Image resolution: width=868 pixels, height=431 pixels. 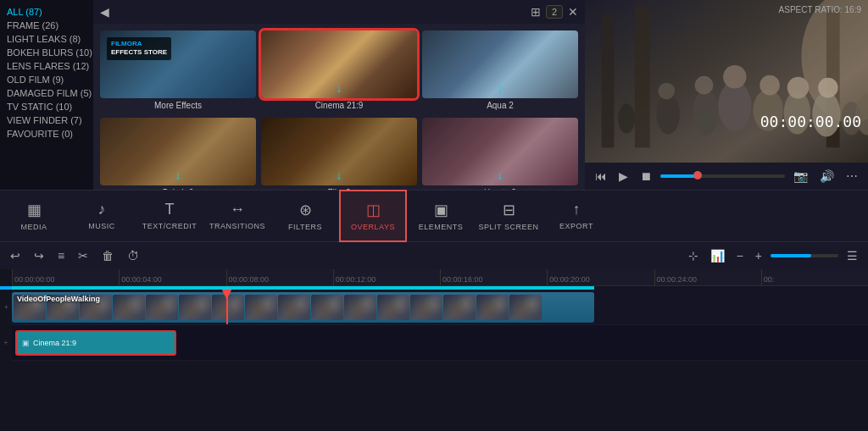 What do you see at coordinates (237, 226) in the screenshot?
I see `transitions-label: TRANSITIONS` at bounding box center [237, 226].